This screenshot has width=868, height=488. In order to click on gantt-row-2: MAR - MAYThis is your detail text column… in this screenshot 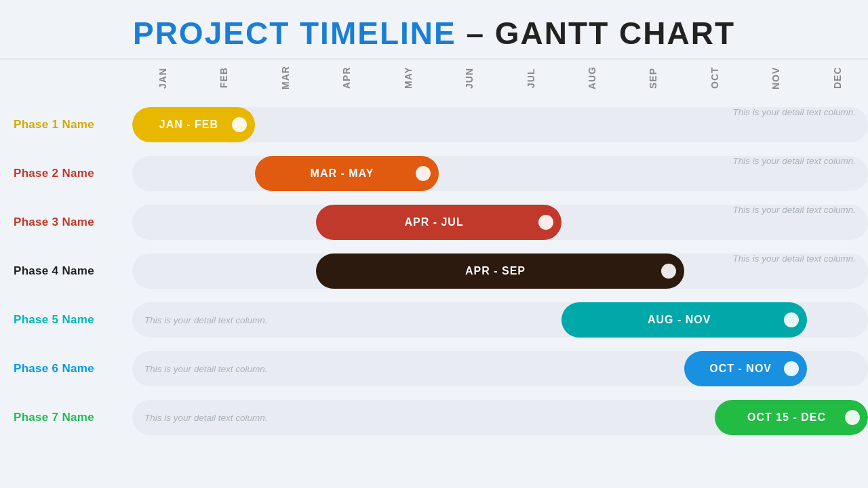, I will do `click(500, 174)`.